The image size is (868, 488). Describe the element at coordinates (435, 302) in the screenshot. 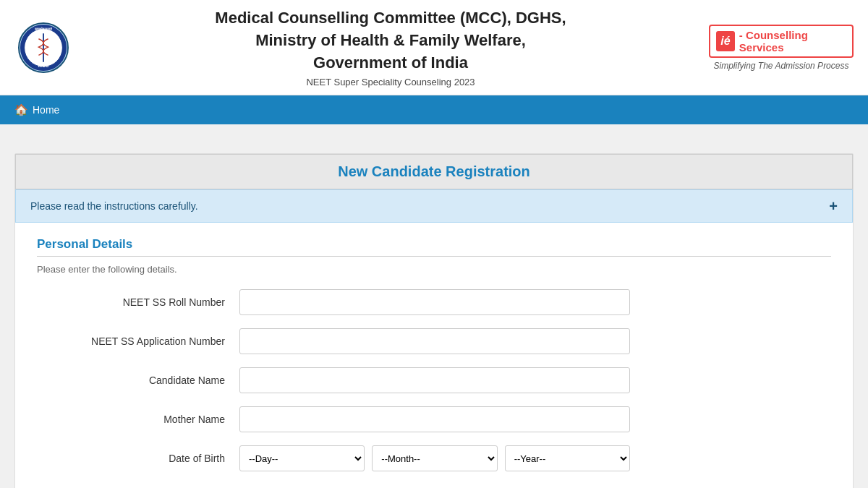

I see `neet-roll-input` at that location.